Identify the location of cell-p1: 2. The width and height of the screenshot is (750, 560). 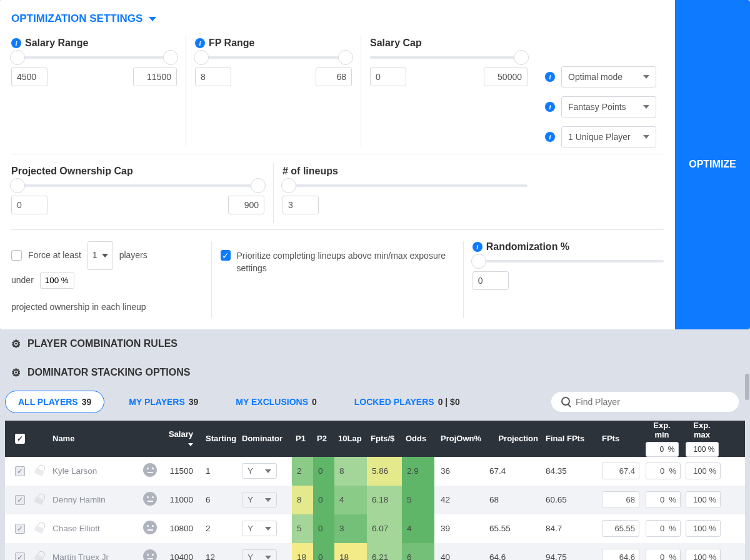
(302, 471).